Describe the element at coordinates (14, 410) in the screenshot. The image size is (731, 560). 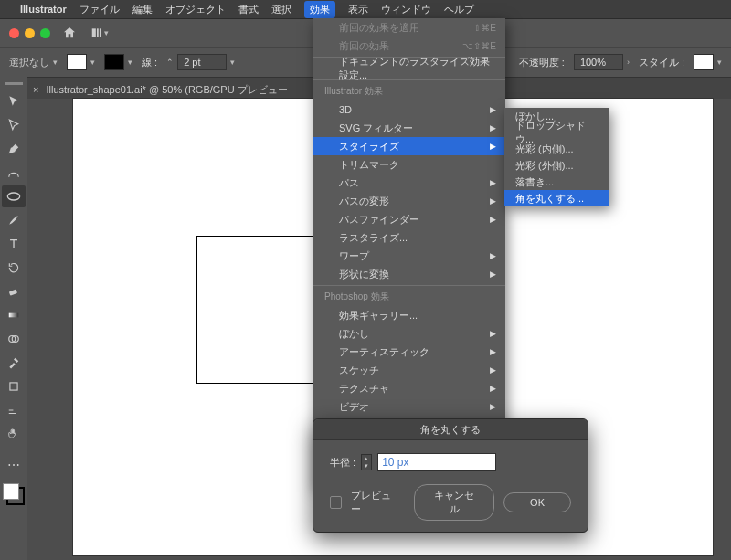
I see `zoom-tool-icon` at that location.